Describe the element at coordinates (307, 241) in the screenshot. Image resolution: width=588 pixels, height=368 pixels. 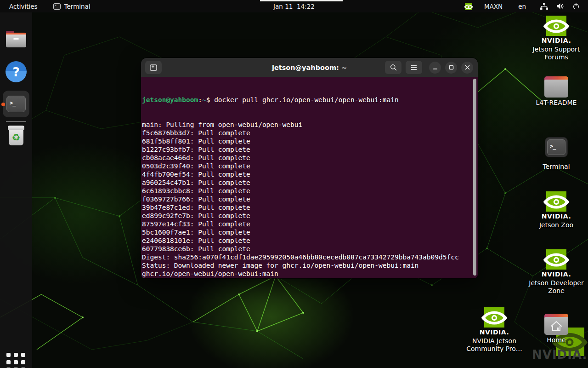
I see `terminal-output-line: e2406818101e: Pull complete` at that location.